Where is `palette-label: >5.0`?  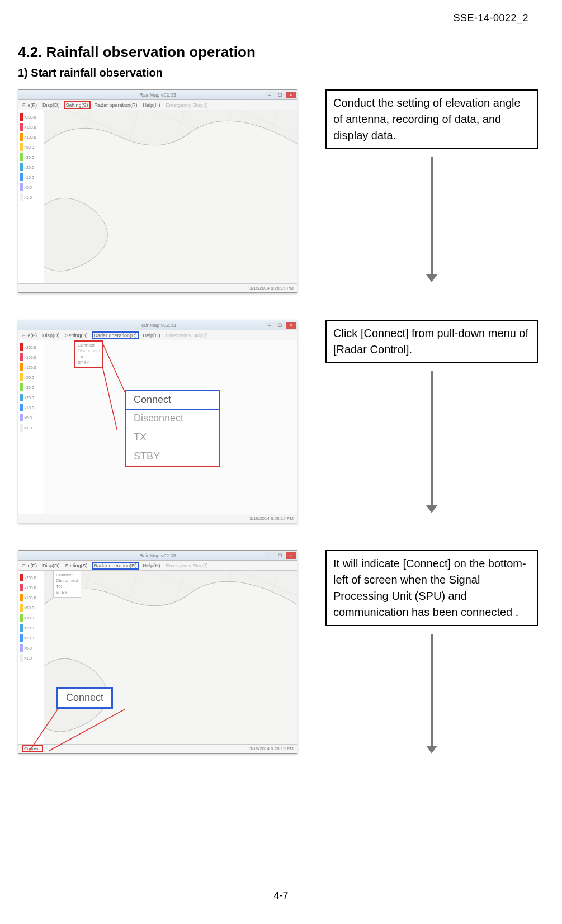
palette-label: >5.0 is located at coordinates (28, 188).